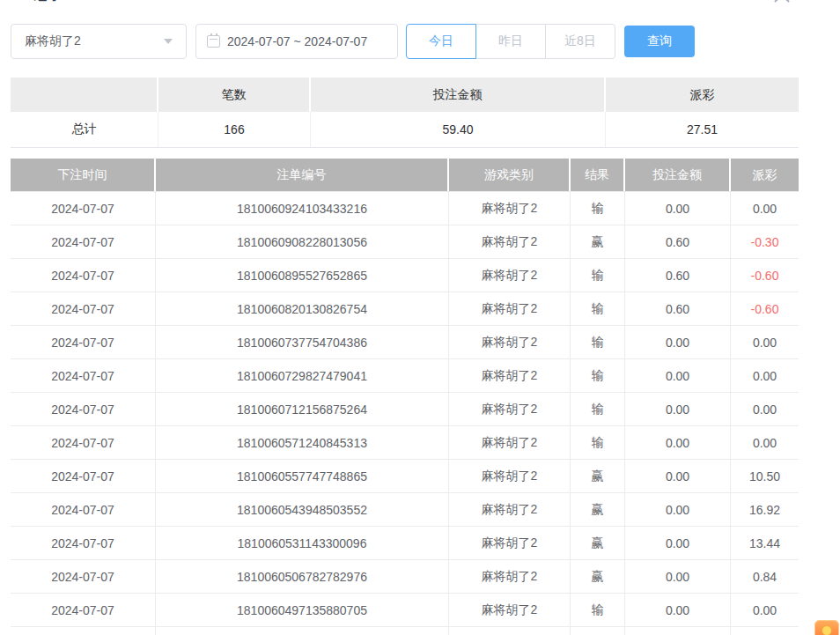  I want to click on table-header-payout: 派彩, so click(764, 174).